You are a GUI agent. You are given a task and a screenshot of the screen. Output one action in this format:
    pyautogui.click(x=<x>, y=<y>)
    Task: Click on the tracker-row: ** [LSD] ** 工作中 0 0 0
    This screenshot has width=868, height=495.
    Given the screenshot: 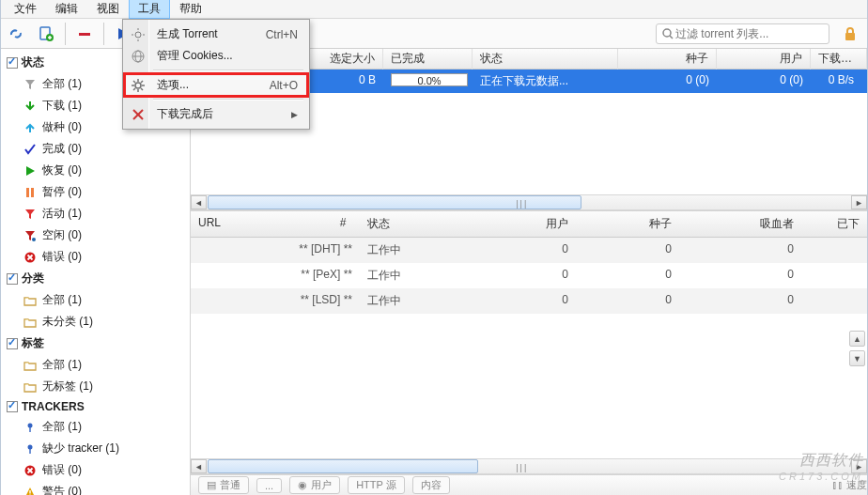 What is the action you would take?
    pyautogui.click(x=529, y=301)
    